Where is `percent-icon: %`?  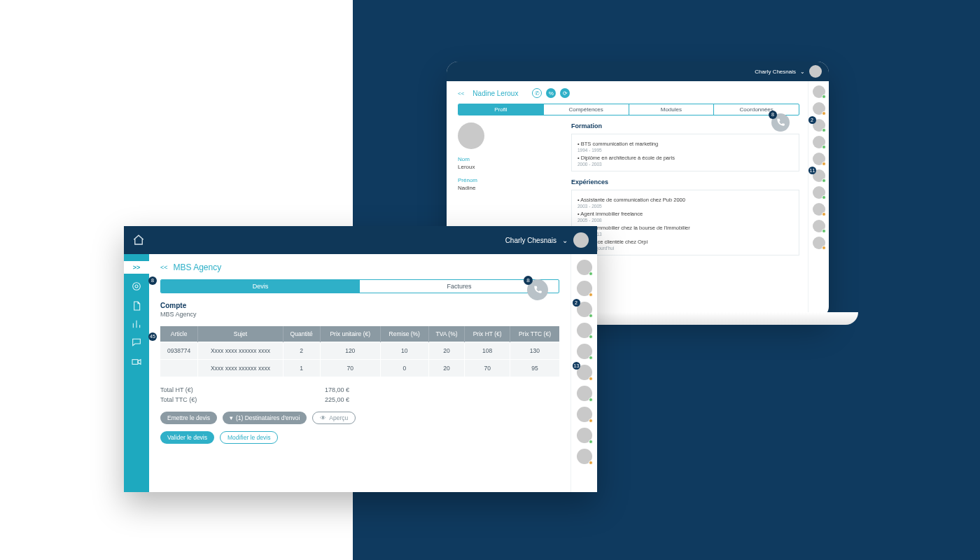 percent-icon: % is located at coordinates (551, 93).